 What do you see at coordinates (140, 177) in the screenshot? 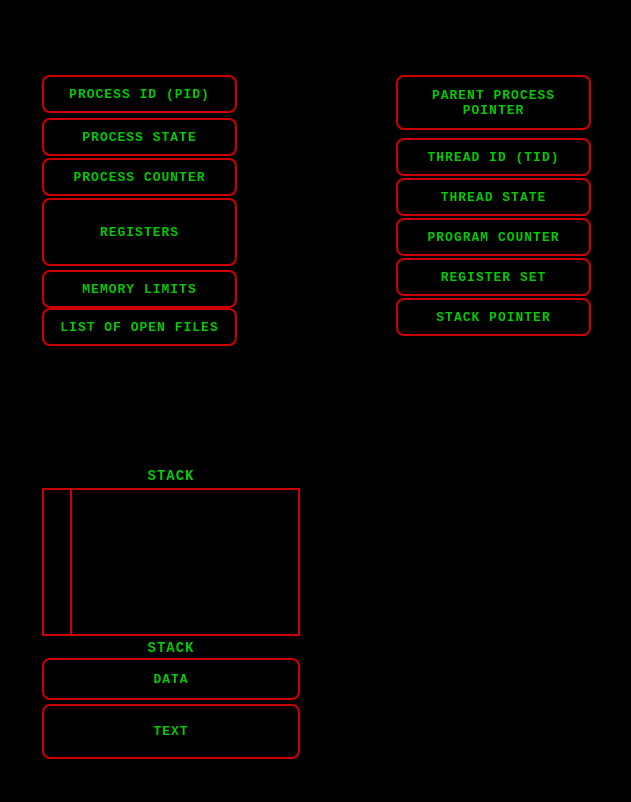
I see `process-counter-box: PROCESS COUNTER` at bounding box center [140, 177].